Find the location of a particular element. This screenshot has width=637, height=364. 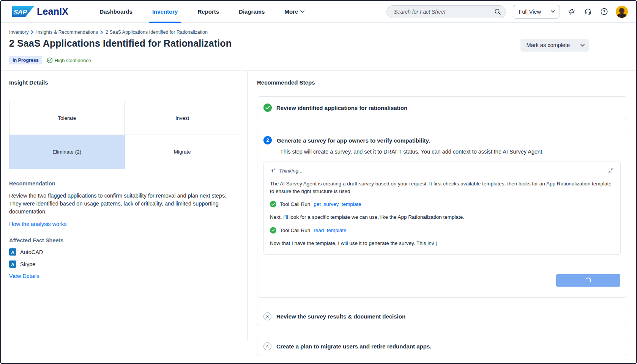

step-1-title: Review identified applications for ratio… is located at coordinates (342, 108).